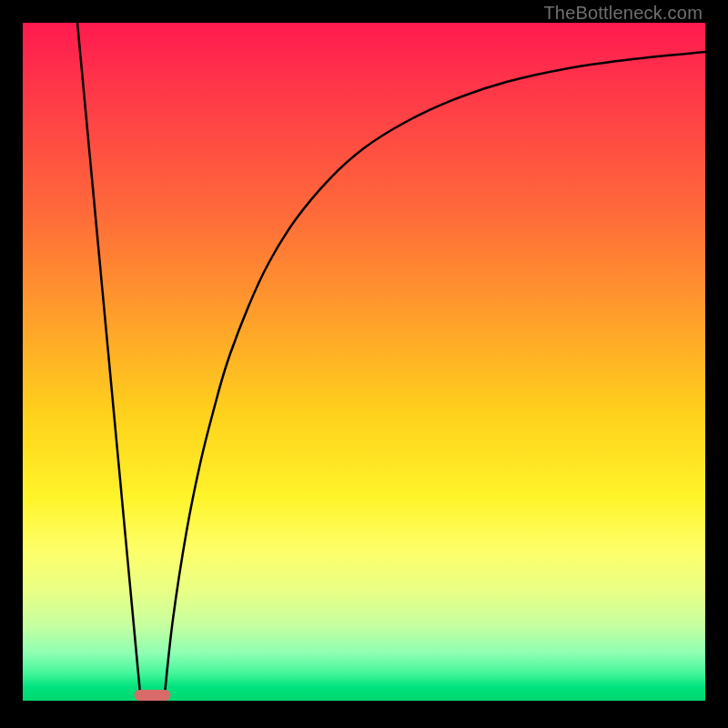 Image resolution: width=728 pixels, height=728 pixels. Describe the element at coordinates (622, 13) in the screenshot. I see `watermark-text: TheBottleneck.com` at that location.